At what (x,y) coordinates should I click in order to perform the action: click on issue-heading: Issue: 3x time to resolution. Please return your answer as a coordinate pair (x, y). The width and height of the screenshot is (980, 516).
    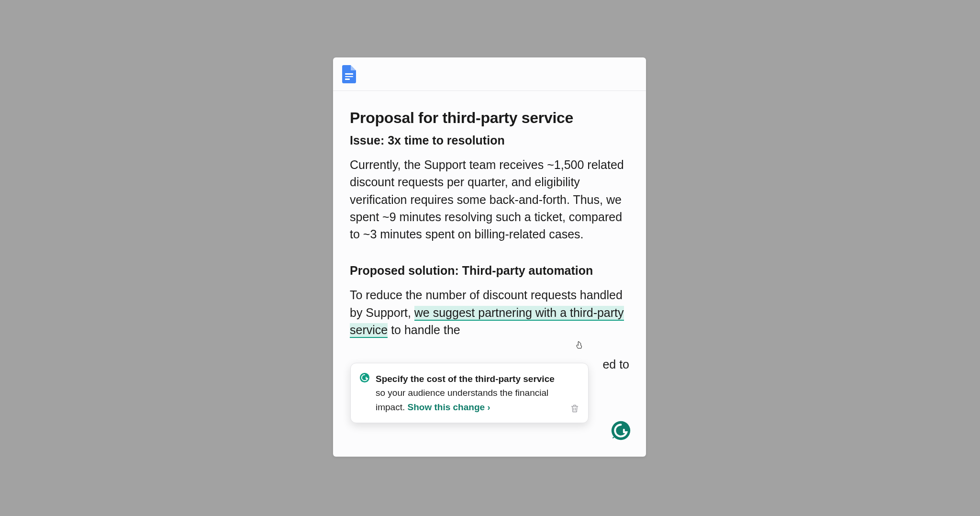
    Looking at the image, I should click on (490, 141).